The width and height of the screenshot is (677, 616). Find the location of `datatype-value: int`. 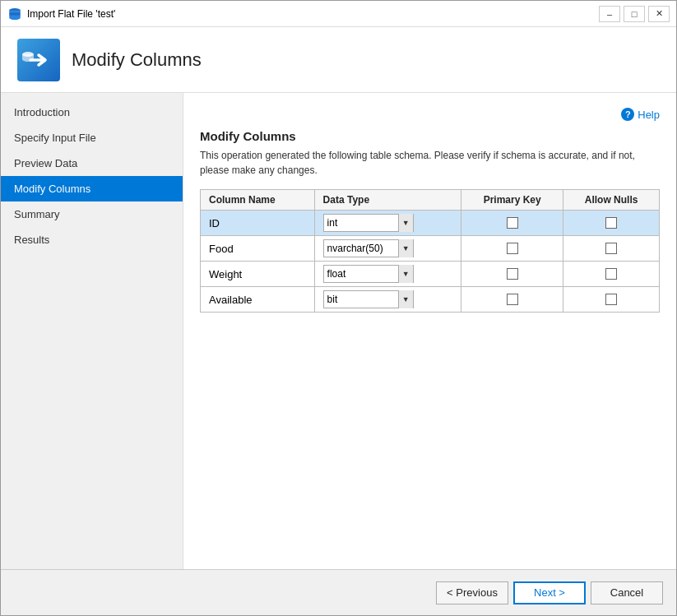

datatype-value: int is located at coordinates (361, 223).